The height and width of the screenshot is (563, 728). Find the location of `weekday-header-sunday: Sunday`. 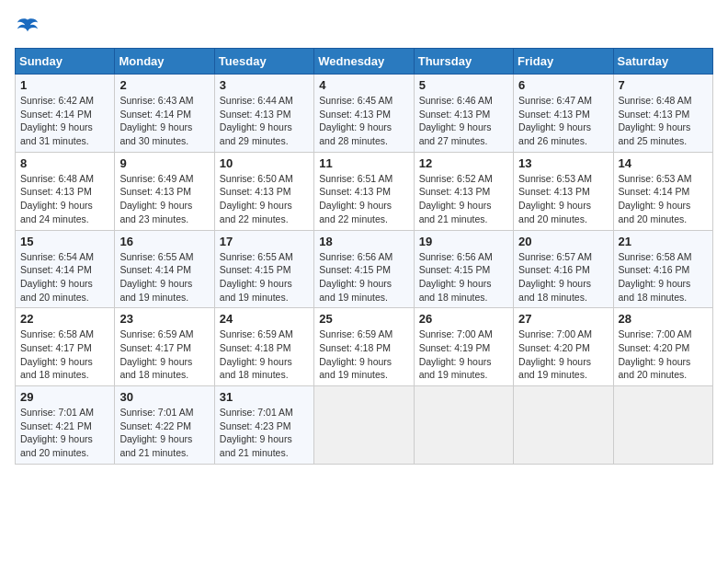

weekday-header-sunday: Sunday is located at coordinates (65, 62).